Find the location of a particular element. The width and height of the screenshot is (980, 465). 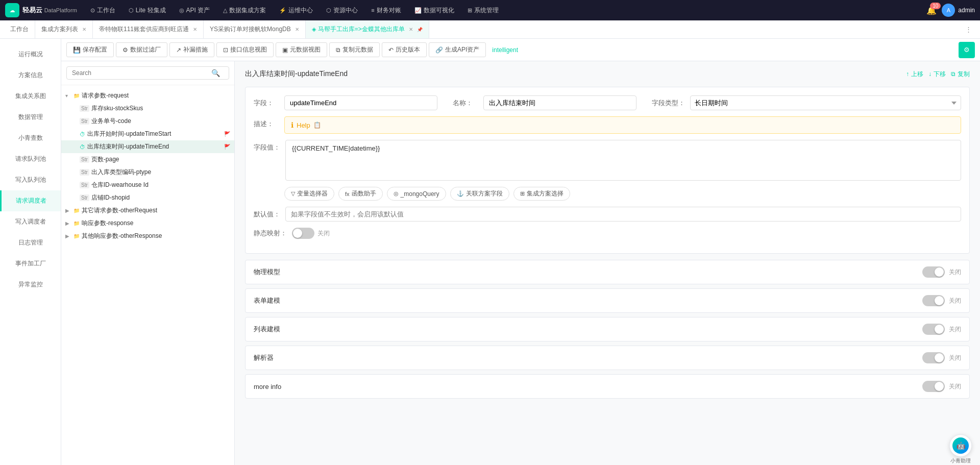

toolbar: 💾 保存配置 ⚙ 数据过滤厂 ↗ 补漏措施 ⊡ 接口信息视图 ▣ 元数据视图 ⧉ is located at coordinates (521, 50).